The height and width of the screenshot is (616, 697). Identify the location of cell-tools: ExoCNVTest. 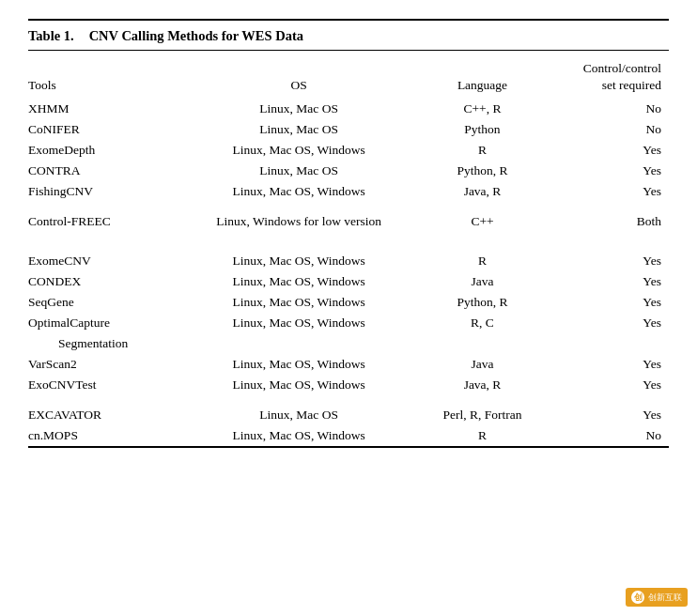
(104, 385).